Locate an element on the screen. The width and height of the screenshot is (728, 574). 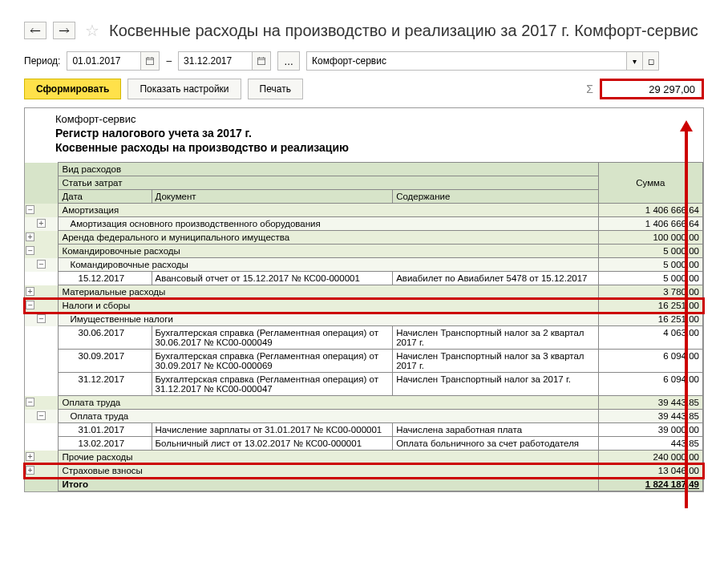
row-doc: Больничный лист от 13.02.2017 № КС00-000… is located at coordinates (273, 444).